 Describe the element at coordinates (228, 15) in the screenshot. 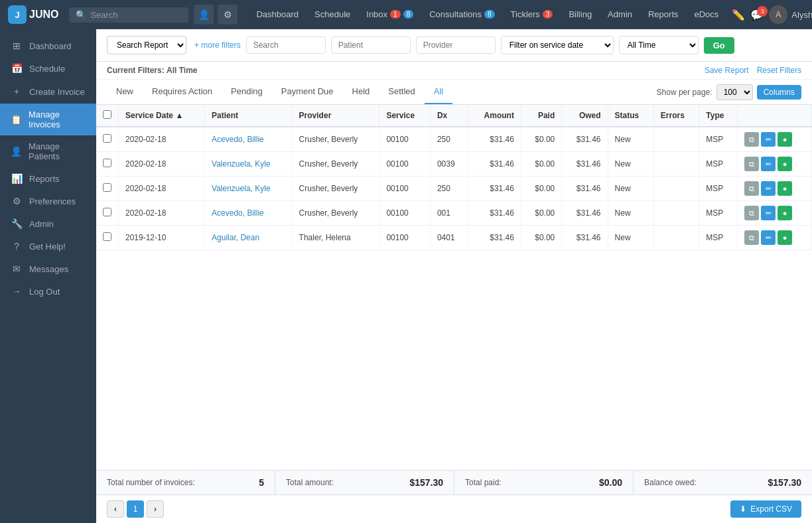

I see `settings-icon-btn: ⚙` at that location.